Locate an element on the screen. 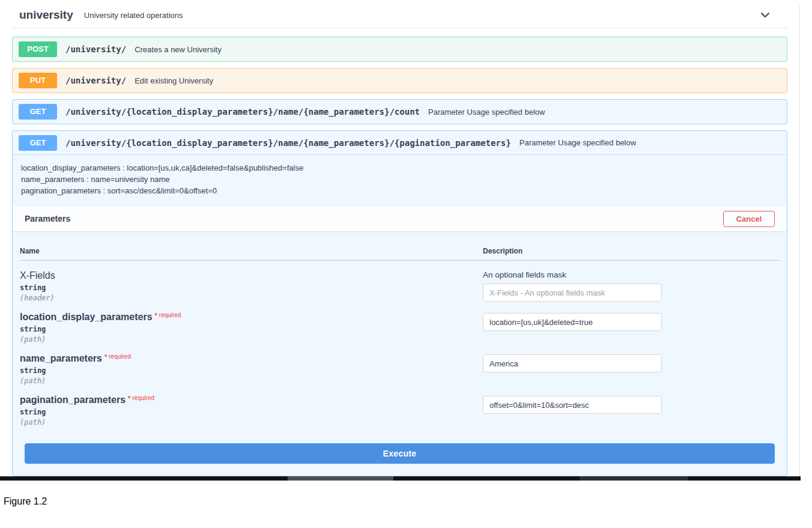 Image resolution: width=812 pixels, height=528 pixels. param-name: location_display_parameters*required is located at coordinates (251, 317).